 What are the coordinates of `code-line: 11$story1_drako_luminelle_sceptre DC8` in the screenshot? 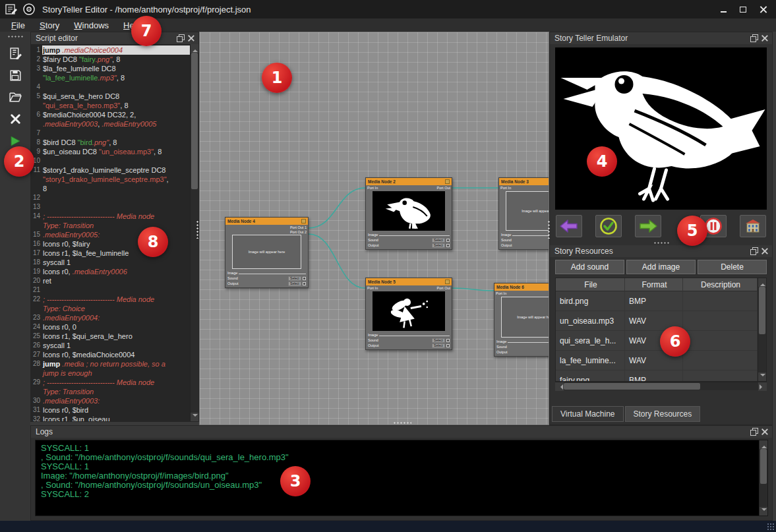 It's located at (111, 170).